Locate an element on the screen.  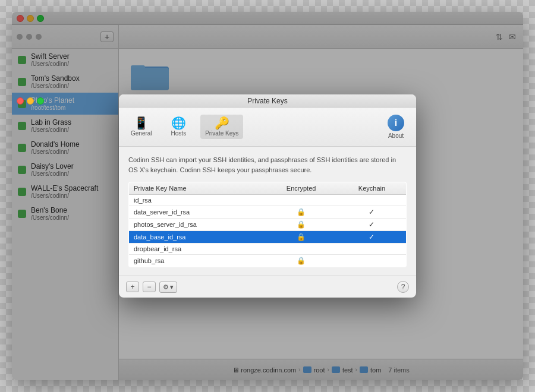
key-name-cell: photos_server_id_rsa is located at coordinates (197, 225).